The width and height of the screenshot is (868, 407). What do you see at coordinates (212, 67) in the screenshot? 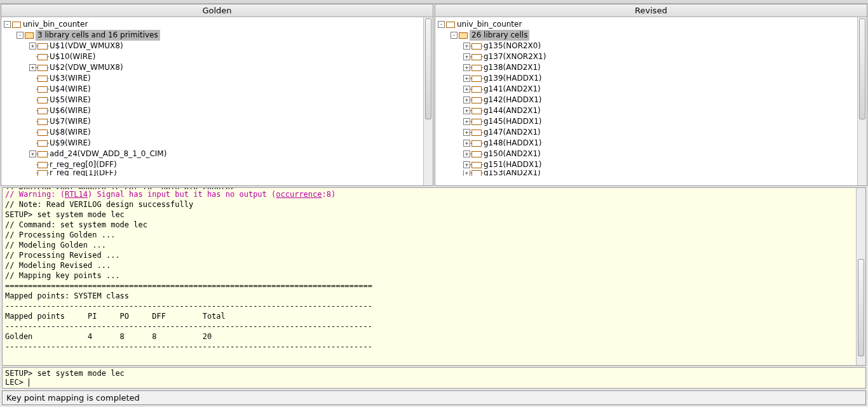
I see `tree-item: +U$2(VDW_WMUX8)` at bounding box center [212, 67].